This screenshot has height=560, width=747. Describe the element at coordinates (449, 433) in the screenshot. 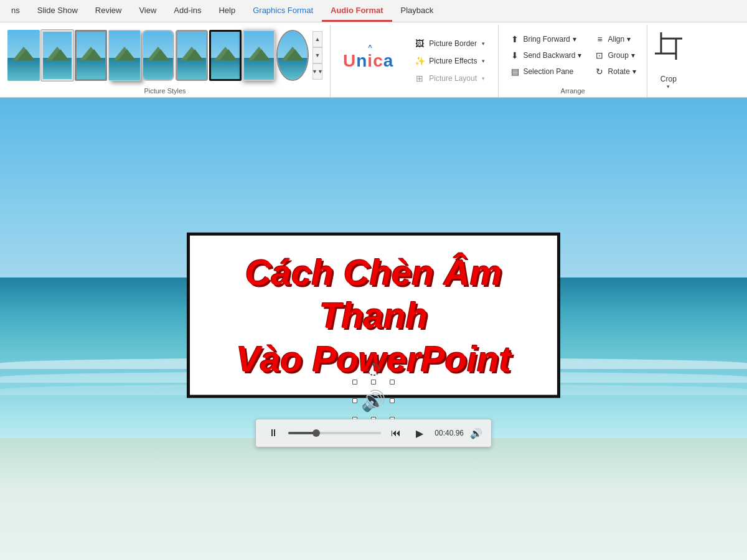

I see `player-time: 00:40.96` at that location.